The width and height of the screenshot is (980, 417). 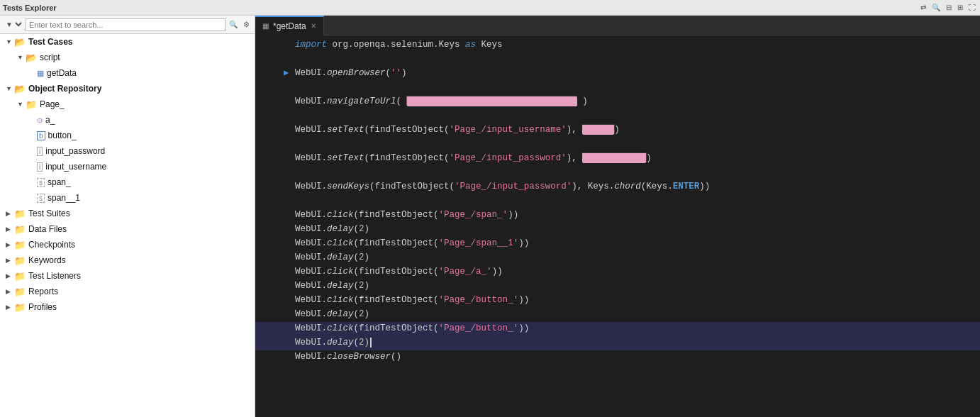 What do you see at coordinates (637, 187) in the screenshot?
I see `code-text: WebUI.sendKeys(findTestObject('Page_/inp…` at bounding box center [637, 187].